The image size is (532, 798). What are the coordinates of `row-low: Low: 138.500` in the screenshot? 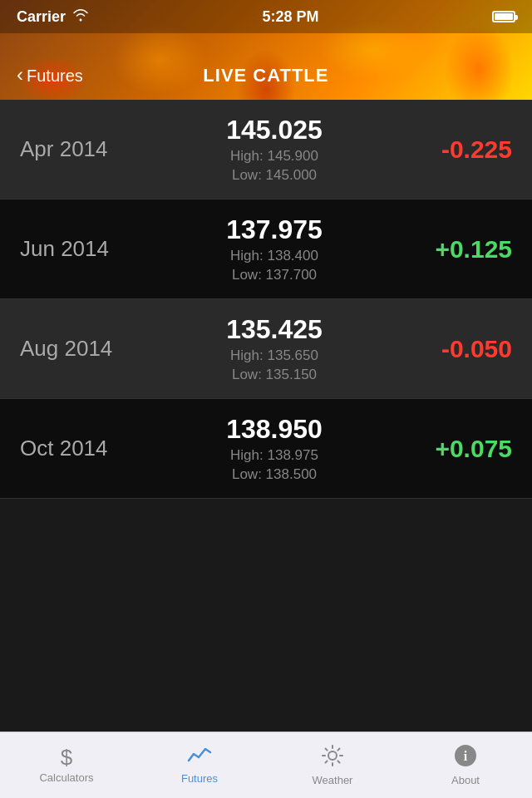 It's located at (274, 475).